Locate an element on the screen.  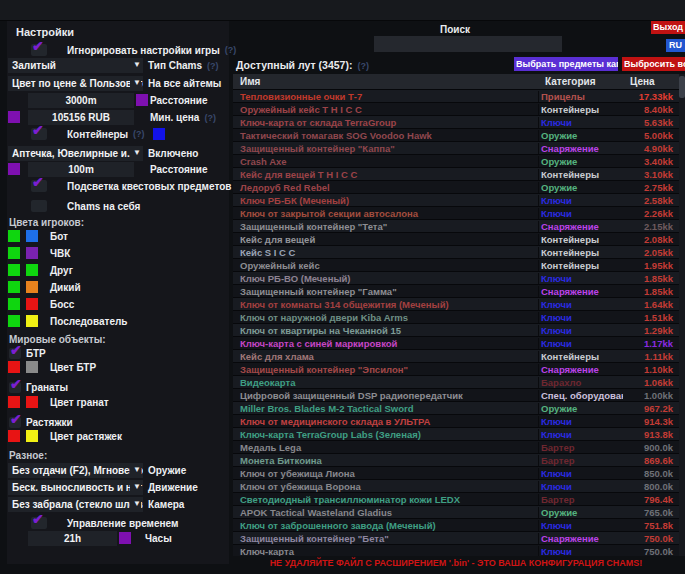
table-scrollbar is located at coordinates (682, 315).